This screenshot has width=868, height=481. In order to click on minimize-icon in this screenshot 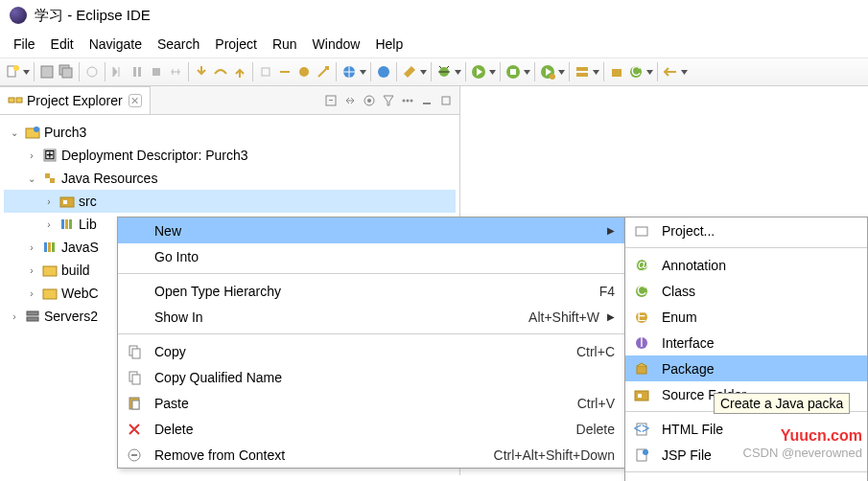, I will do `click(427, 101)`.